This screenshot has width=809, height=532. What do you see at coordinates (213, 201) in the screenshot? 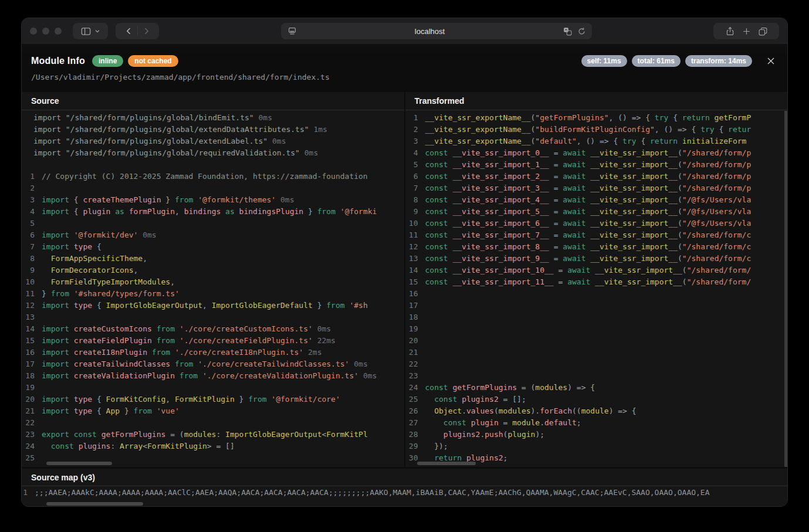
I see `code-line: 3import { createThemePlugin } from '@for…` at bounding box center [213, 201].